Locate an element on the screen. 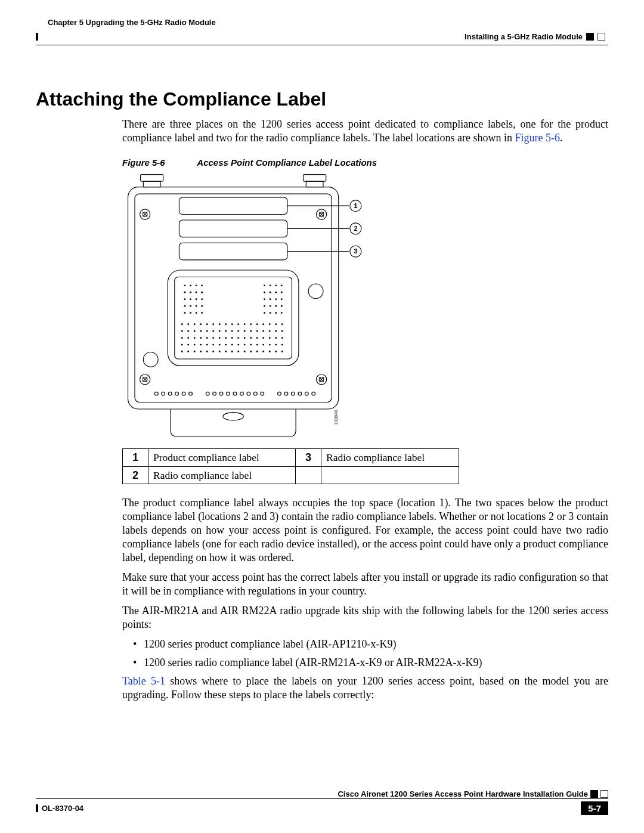 The image size is (644, 833). paragraph-2: The product compliance label always occu… is located at coordinates (365, 531).